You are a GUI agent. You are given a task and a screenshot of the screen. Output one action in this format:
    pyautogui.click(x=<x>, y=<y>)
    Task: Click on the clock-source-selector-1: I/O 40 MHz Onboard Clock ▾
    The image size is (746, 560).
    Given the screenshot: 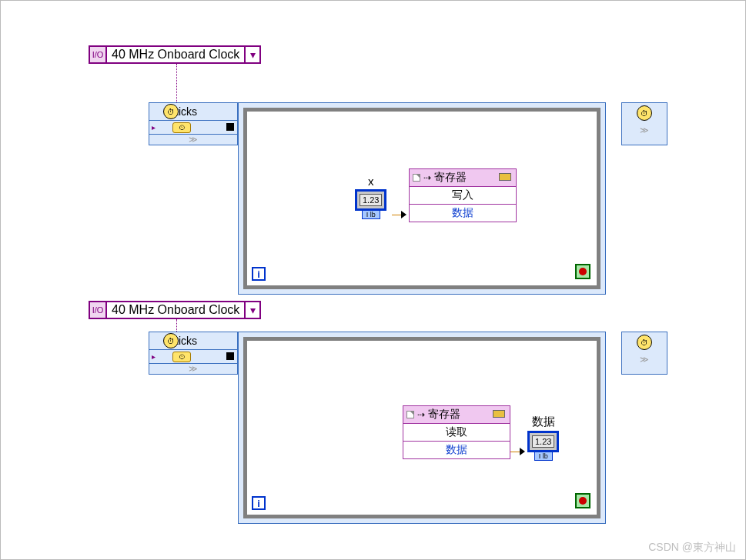 What is the action you would take?
    pyautogui.click(x=175, y=55)
    